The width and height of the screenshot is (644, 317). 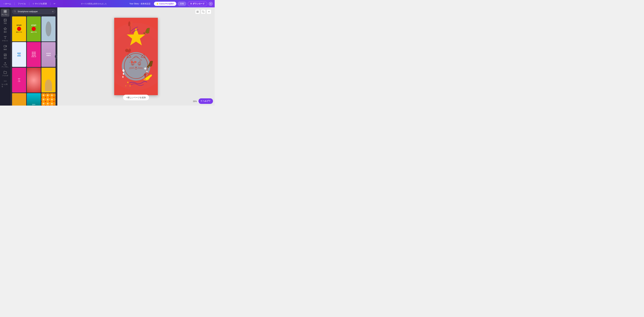 I want to click on copy-tool-button, so click(x=203, y=12).